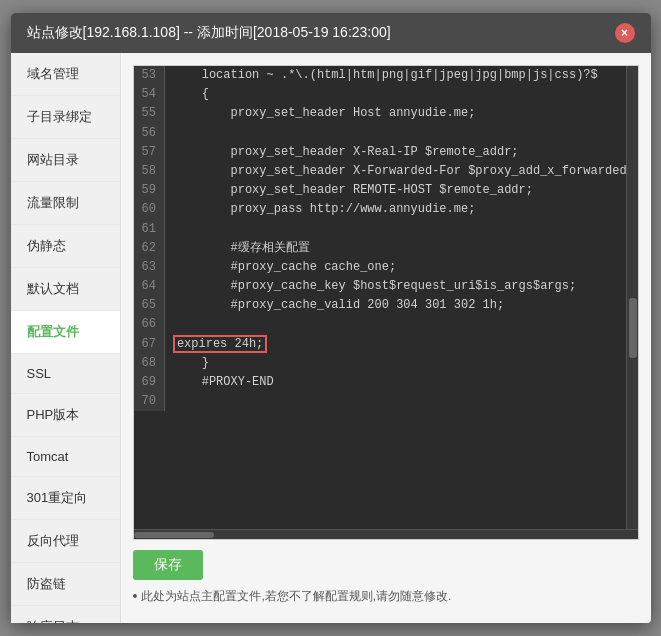  What do you see at coordinates (394, 382) in the screenshot?
I see `line-content: #PROXY-END` at bounding box center [394, 382].